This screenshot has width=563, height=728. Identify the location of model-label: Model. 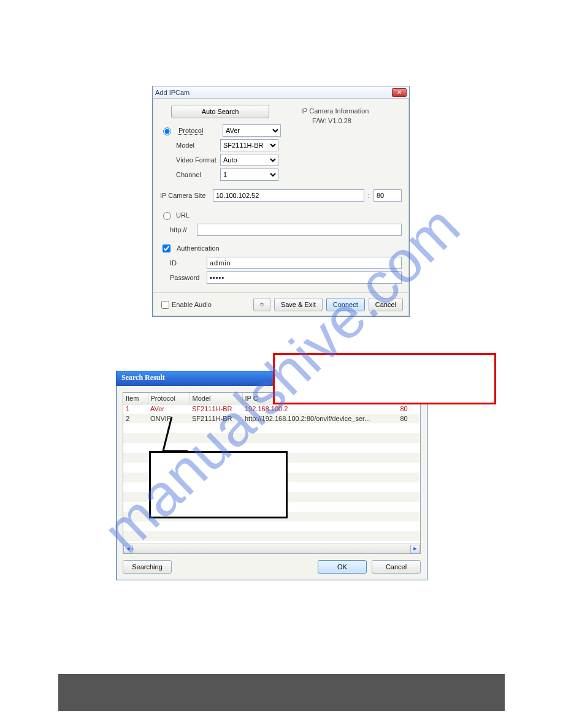
(195, 145).